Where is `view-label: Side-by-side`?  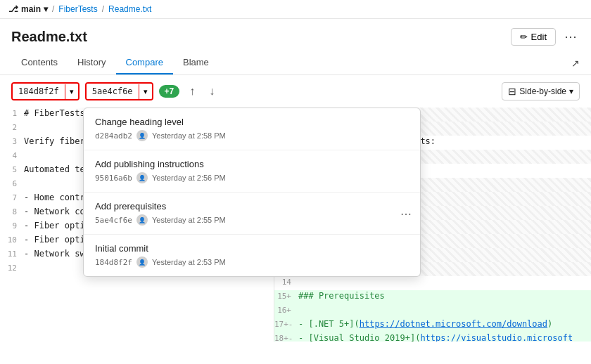
view-label: Side-by-side is located at coordinates (543, 91).